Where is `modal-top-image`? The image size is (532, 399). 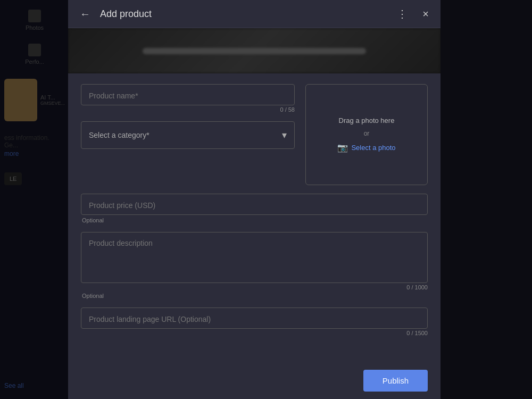
modal-top-image is located at coordinates (254, 51).